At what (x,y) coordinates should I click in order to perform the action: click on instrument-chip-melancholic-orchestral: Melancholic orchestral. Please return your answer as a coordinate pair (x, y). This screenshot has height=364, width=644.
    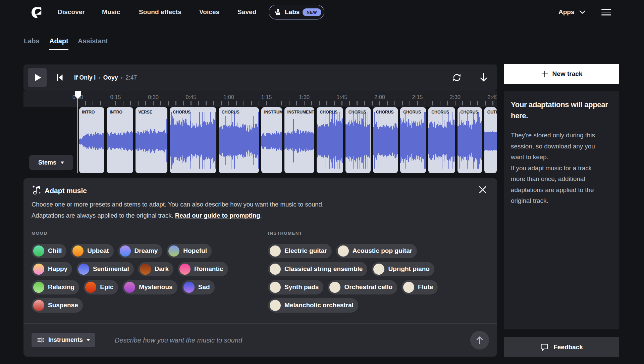
    Looking at the image, I should click on (313, 306).